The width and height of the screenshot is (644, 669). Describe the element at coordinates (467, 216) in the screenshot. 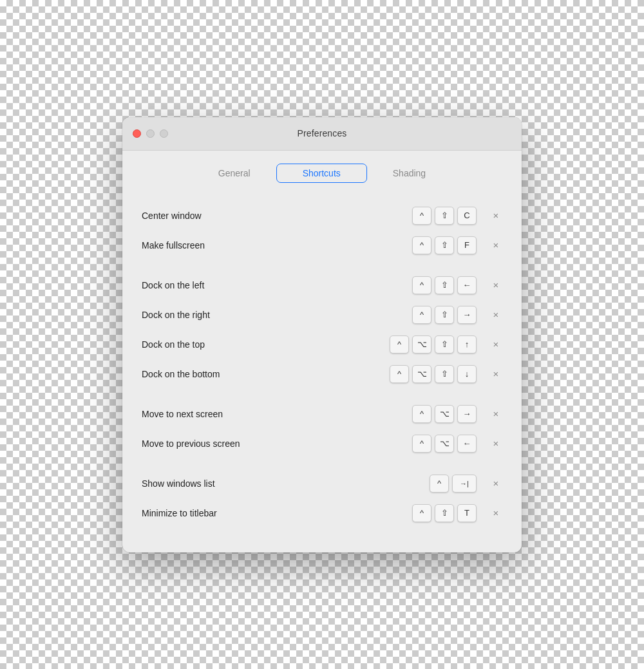

I see `key-char: C` at that location.